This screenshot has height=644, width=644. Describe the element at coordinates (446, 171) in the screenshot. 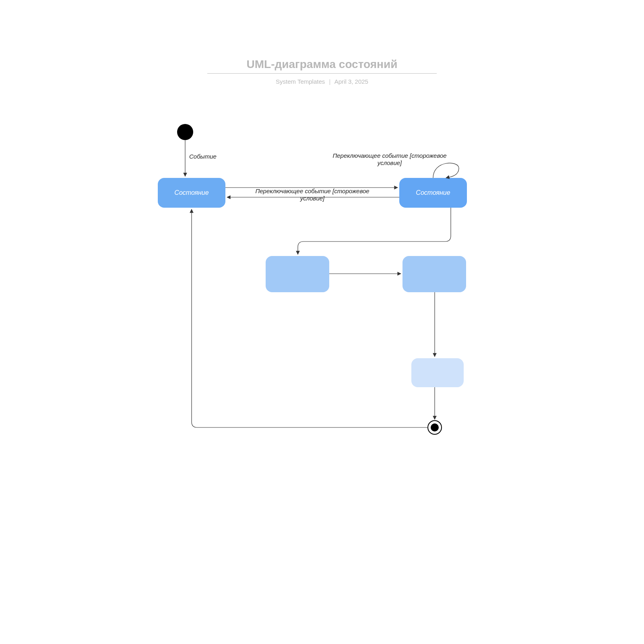

I see `edge-state2-self-loop` at that location.